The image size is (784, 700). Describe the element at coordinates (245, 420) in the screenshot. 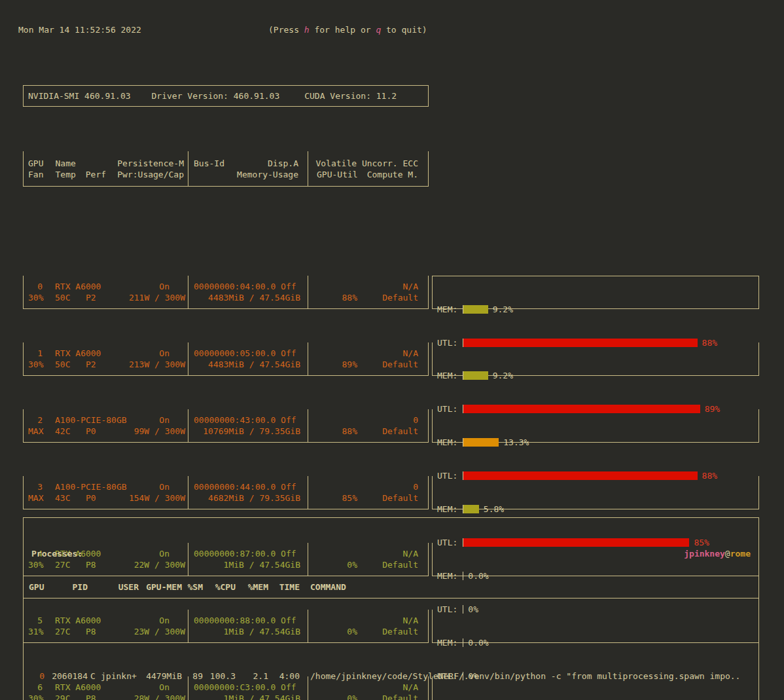

I see `bus-id: 00000000:43:00.0 Off` at that location.